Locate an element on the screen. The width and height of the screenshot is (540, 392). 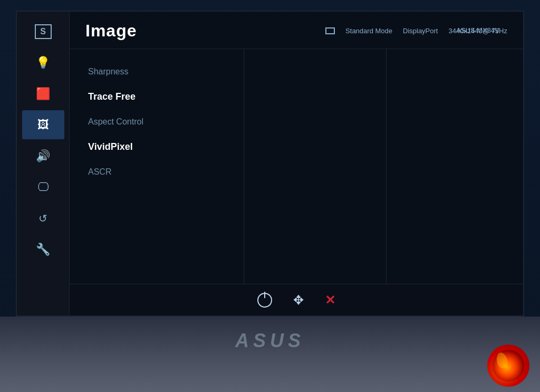
settings-icon: 🔧 is located at coordinates (43, 250).